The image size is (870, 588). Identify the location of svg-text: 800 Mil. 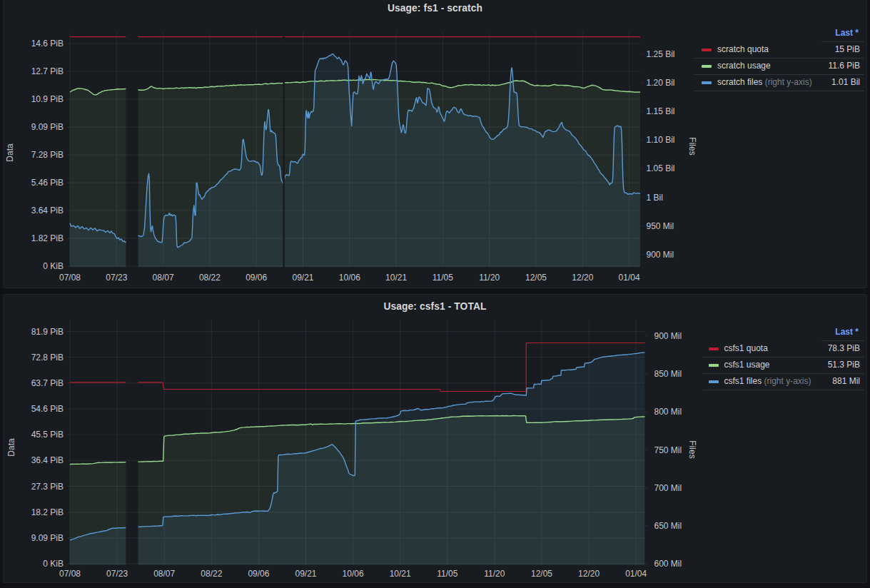
(668, 412).